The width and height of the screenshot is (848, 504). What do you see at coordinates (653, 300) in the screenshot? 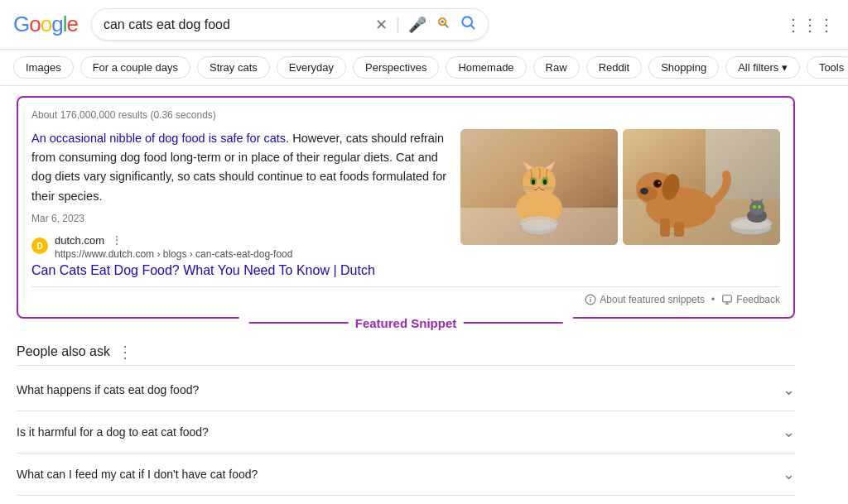
I see `about-snippets-label: About featured snippets` at bounding box center [653, 300].